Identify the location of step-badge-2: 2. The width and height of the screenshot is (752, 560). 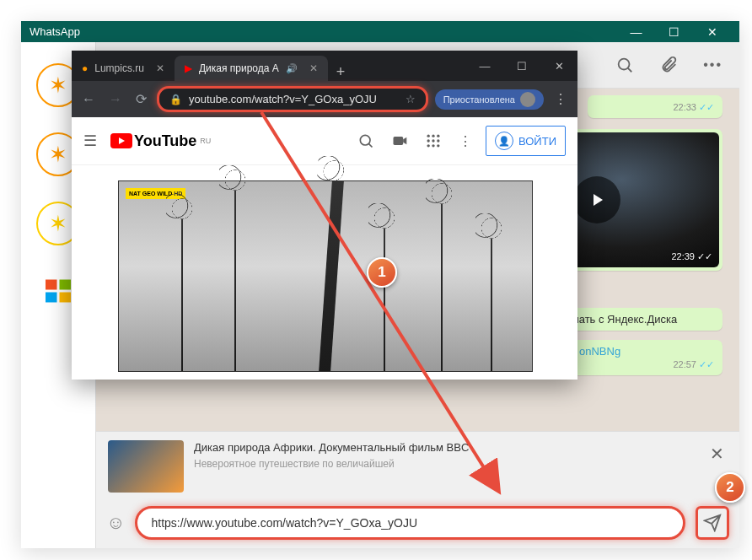
(730, 487).